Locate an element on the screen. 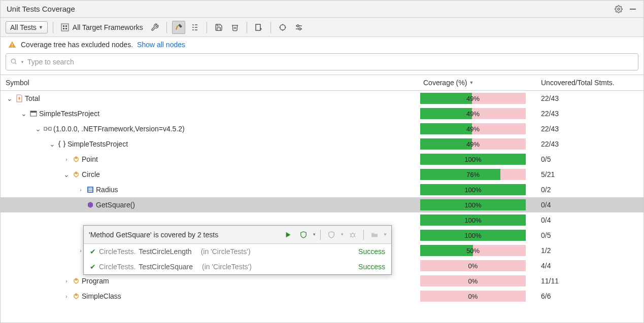 The width and height of the screenshot is (644, 323). property-icon is located at coordinates (90, 190).